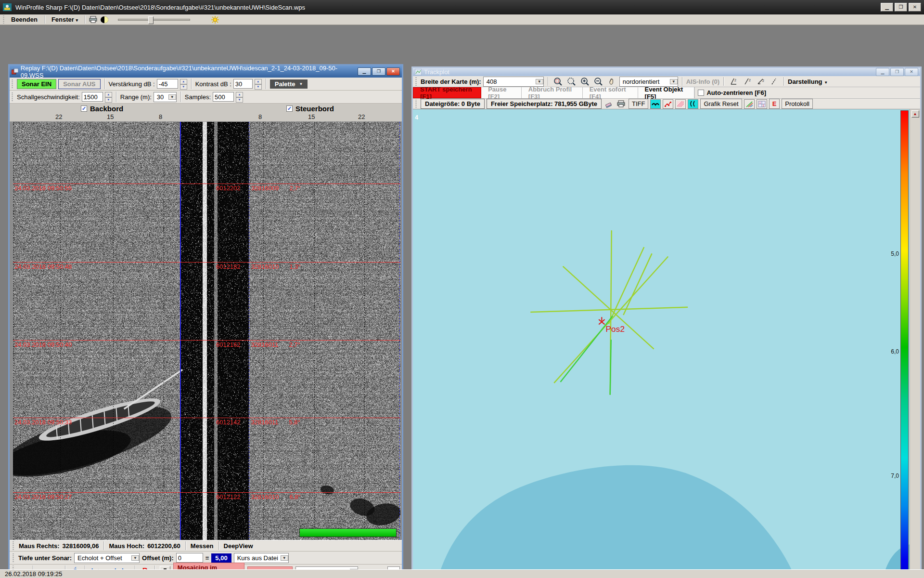  I want to click on contour-button, so click(693, 104).